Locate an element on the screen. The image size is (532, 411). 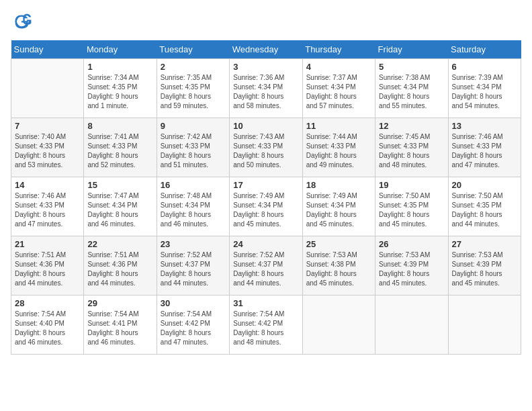
day-number: 22 is located at coordinates (120, 244).